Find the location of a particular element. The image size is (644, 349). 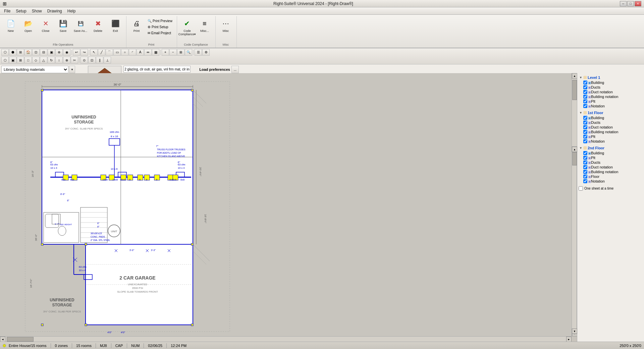

tb-btn-2: ⬢ is located at coordinates (13, 52).